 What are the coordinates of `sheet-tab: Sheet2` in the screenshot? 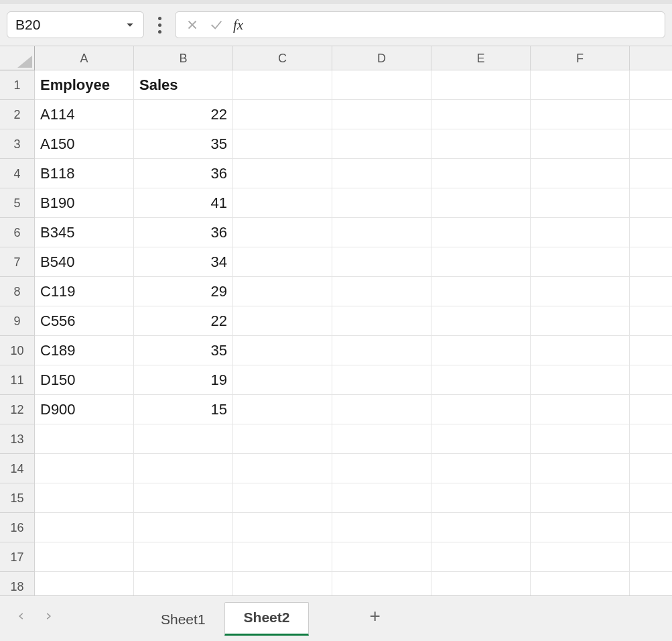 It's located at (267, 619).